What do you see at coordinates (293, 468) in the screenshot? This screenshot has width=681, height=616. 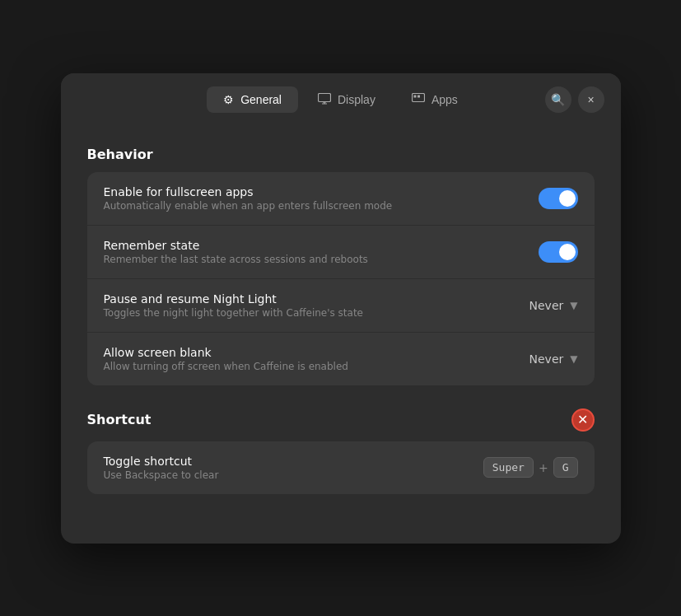 I see `toggle-shortcut-text: Toggle shortcut Use Backspace to clear` at bounding box center [293, 468].